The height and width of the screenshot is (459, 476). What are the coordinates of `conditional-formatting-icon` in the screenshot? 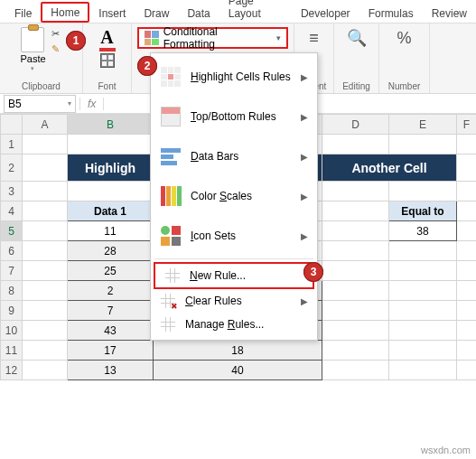 It's located at (152, 38).